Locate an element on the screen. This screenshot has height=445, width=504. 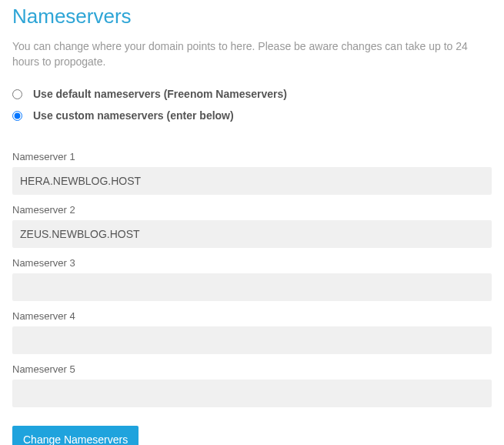
nameserver-label-1: Nameserver 1 is located at coordinates (252, 157).